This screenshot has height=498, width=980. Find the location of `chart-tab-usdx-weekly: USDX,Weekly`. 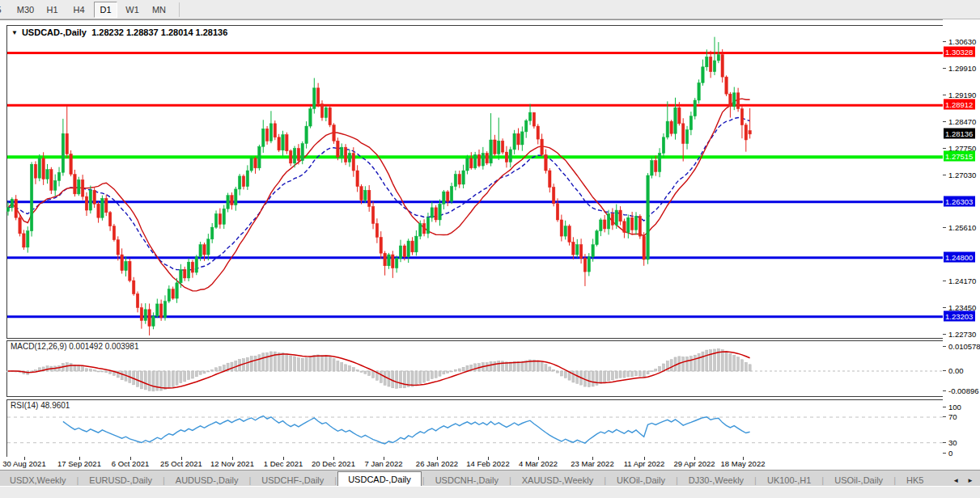

chart-tab-usdx-weekly: USDX,Weekly is located at coordinates (37, 480).